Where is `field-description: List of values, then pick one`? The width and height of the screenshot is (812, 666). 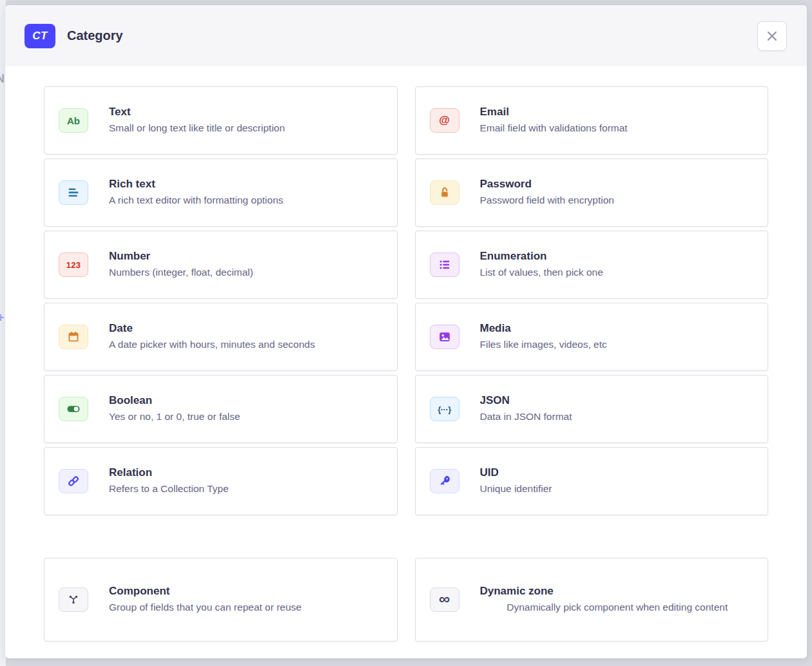 field-description: List of values, then pick one is located at coordinates (617, 273).